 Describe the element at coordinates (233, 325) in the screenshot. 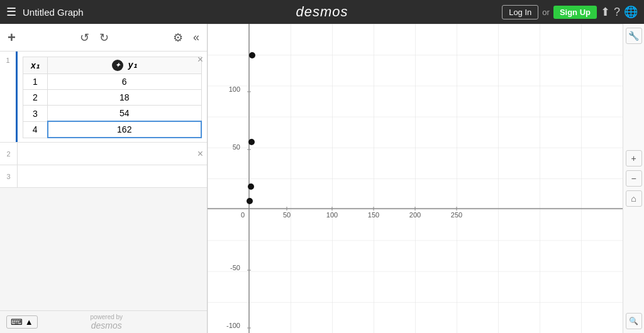

I see `svg-text: -100` at that location.